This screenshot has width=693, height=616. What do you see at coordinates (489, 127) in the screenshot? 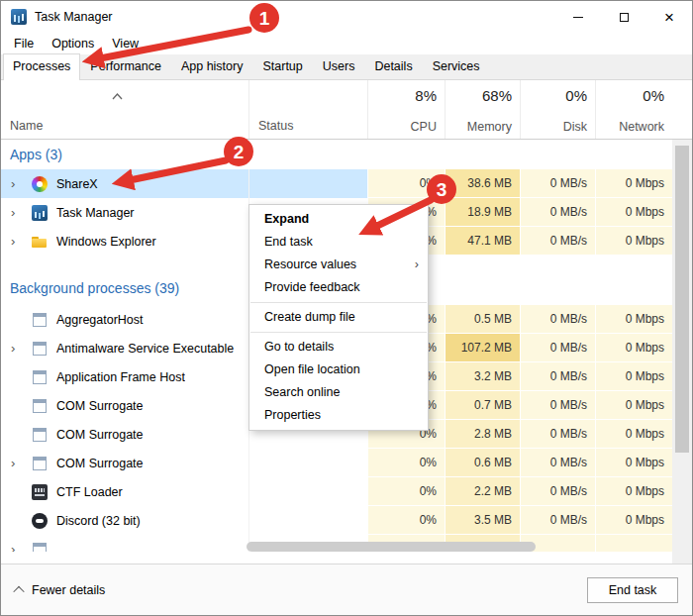
I see `memory-column-label: Memory` at bounding box center [489, 127].